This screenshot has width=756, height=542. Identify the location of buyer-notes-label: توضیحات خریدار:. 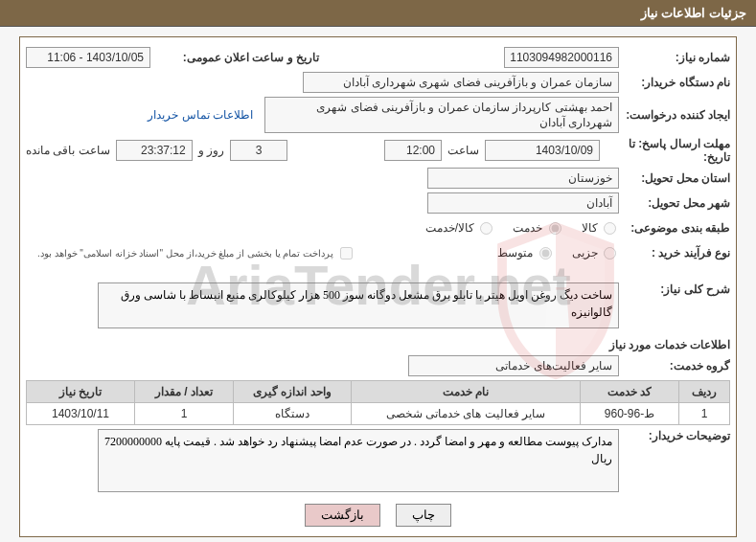
(677, 436).